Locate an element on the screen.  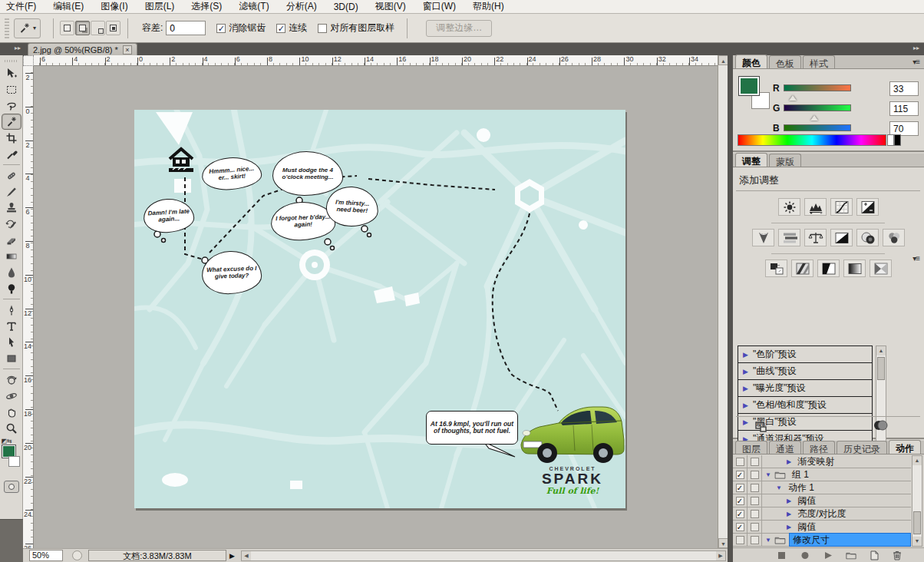
action-row: ▶渐变映射 is located at coordinates (822, 462).